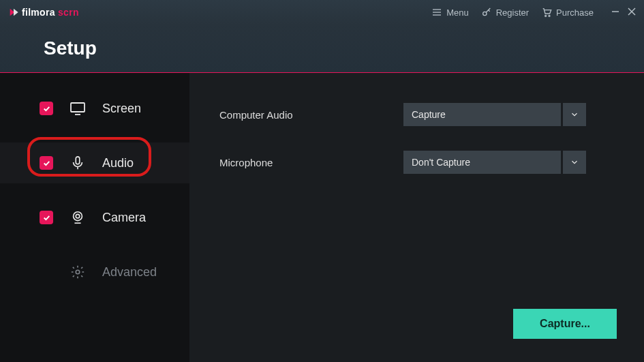 The image size is (644, 362). I want to click on checkbox-advanced-empty, so click(46, 272).